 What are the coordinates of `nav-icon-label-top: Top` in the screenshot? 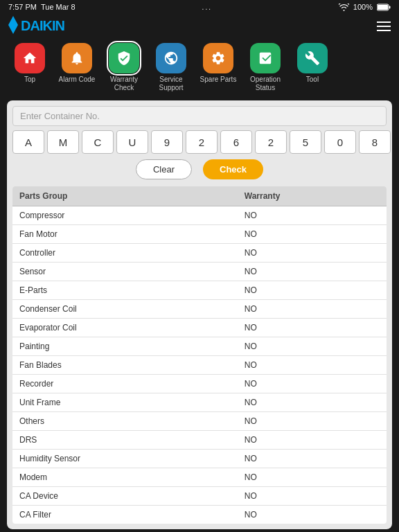 It's located at (30, 80).